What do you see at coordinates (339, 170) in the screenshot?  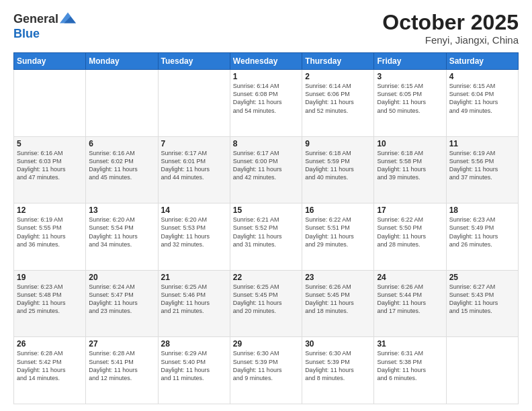 I see `table-row: 9Sunrise: 6:18 AM Sunset: 5:59 PM Daylig…` at bounding box center [339, 170].